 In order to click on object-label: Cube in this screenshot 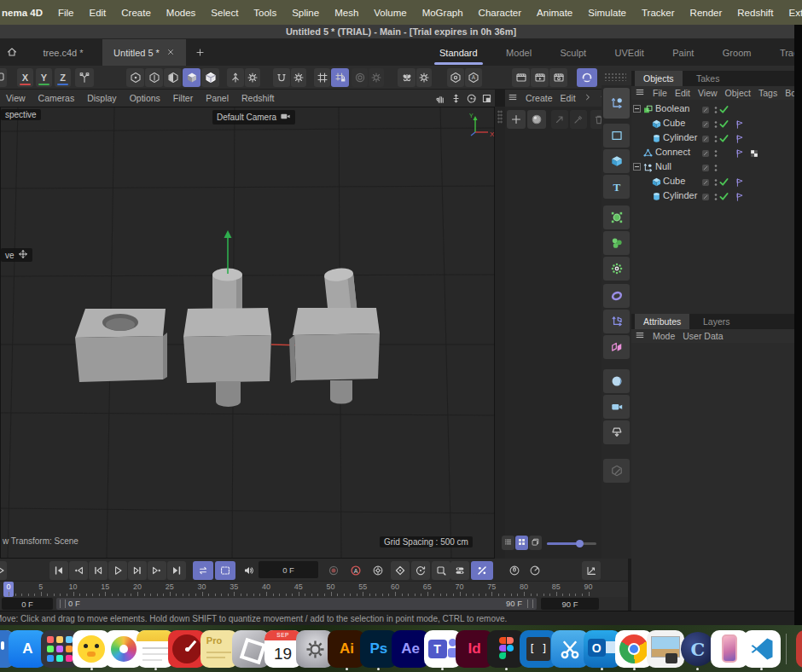, I will do `click(674, 181)`.